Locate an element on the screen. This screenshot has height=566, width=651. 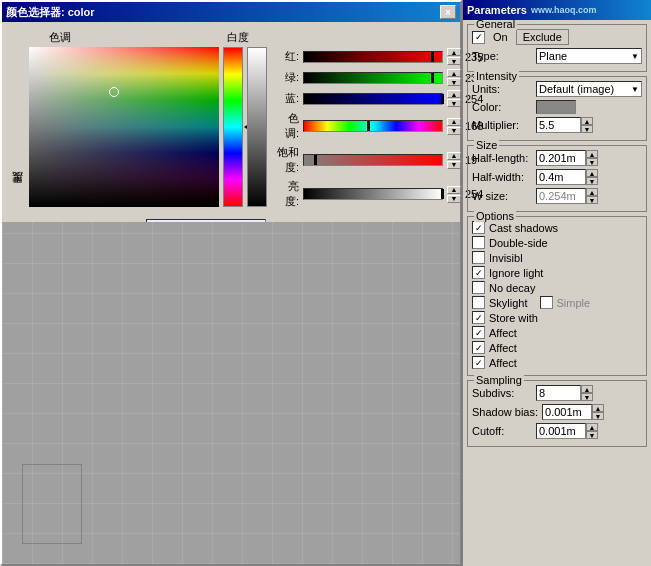
red-spinner: ▲ ▼ is located at coordinates (454, 56).